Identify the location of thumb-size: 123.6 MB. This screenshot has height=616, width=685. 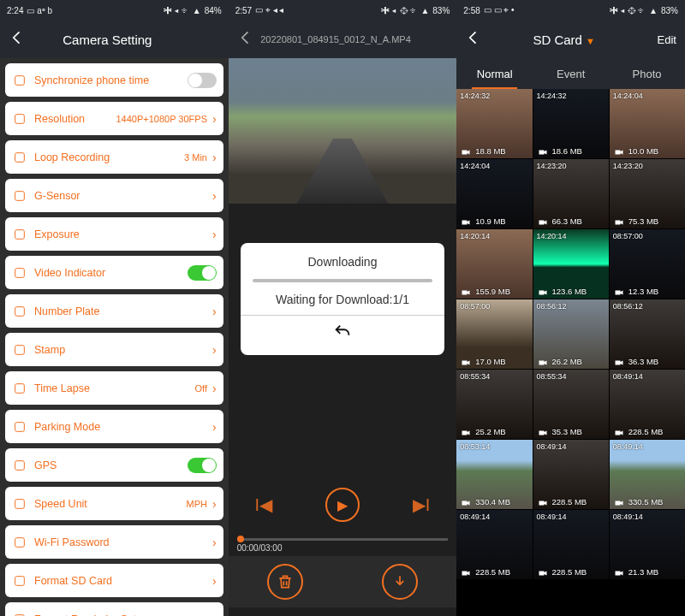
(570, 291).